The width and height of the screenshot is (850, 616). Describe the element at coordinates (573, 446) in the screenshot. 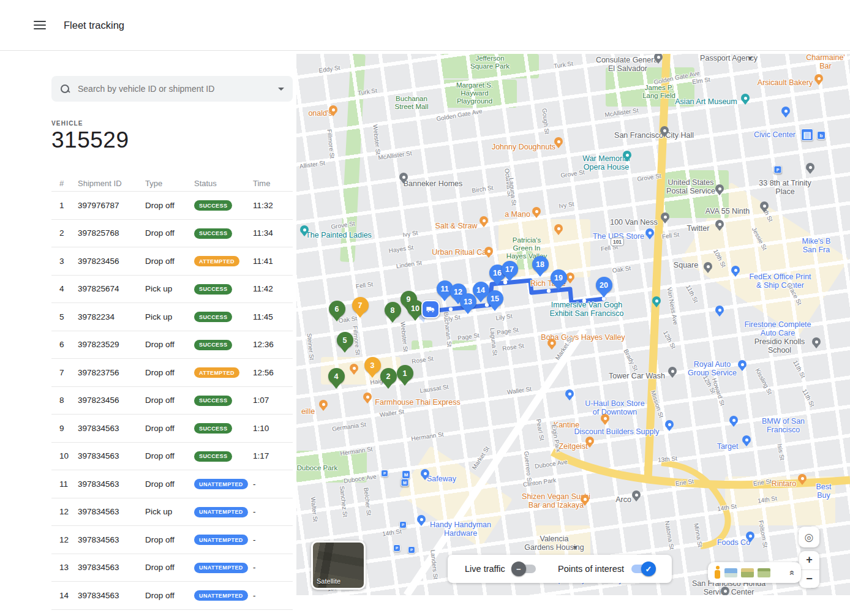

I see `poi-label: Zeitgeist` at that location.